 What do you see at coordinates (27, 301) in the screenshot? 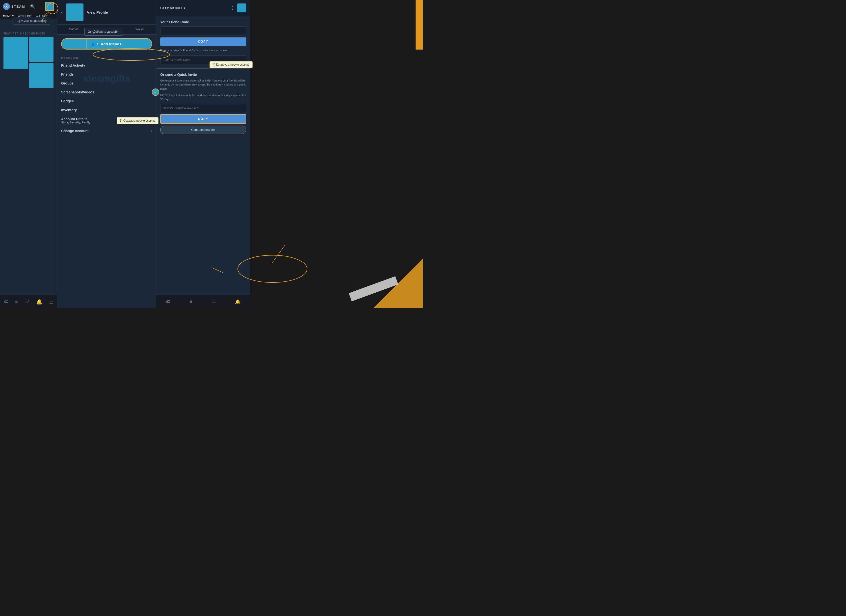
I see `bottom-nav-shield-icon: 🛡` at bounding box center [27, 301].